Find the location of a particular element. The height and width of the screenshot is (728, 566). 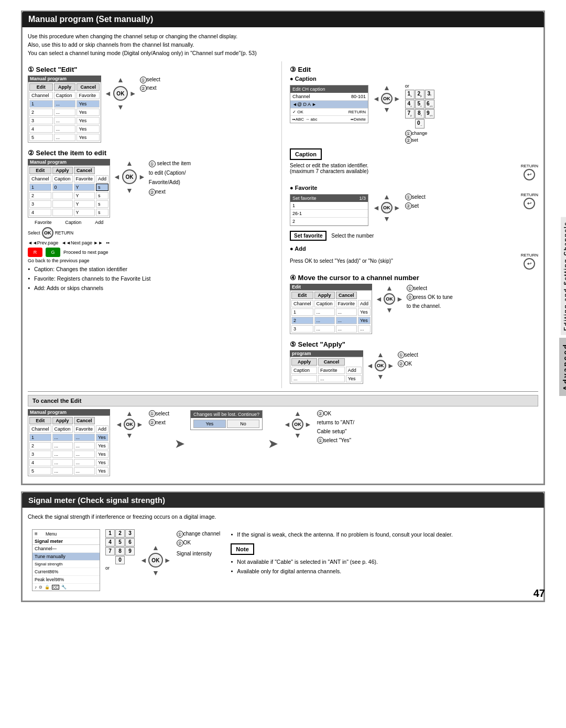

fav-actions: ①select ②set is located at coordinates (415, 201).